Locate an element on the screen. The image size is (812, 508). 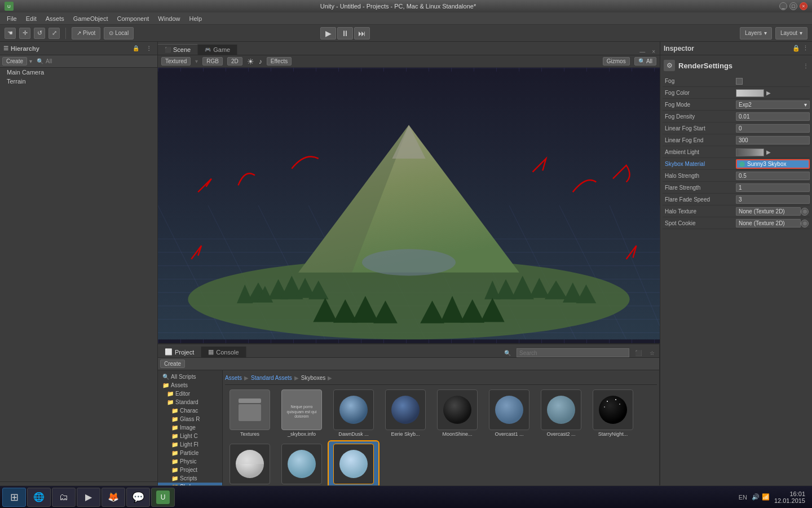
menu-edit: Edit is located at coordinates (32, 19).